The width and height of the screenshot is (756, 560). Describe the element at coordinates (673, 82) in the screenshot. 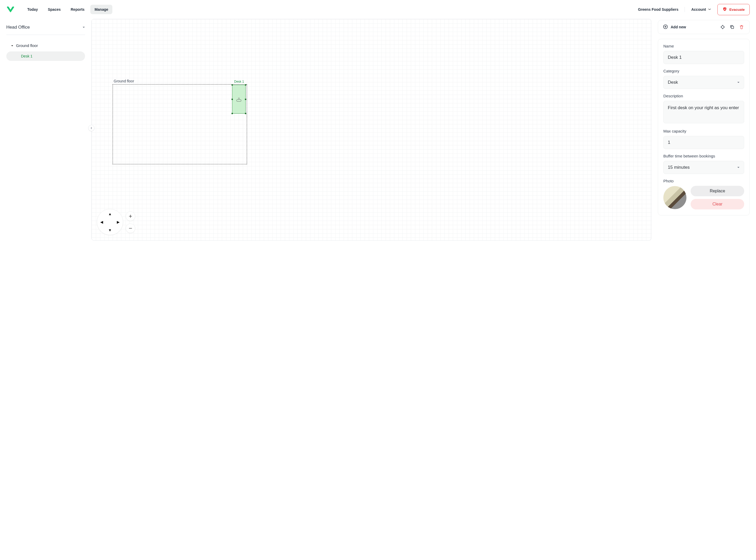

I see `category-value: Desk` at that location.